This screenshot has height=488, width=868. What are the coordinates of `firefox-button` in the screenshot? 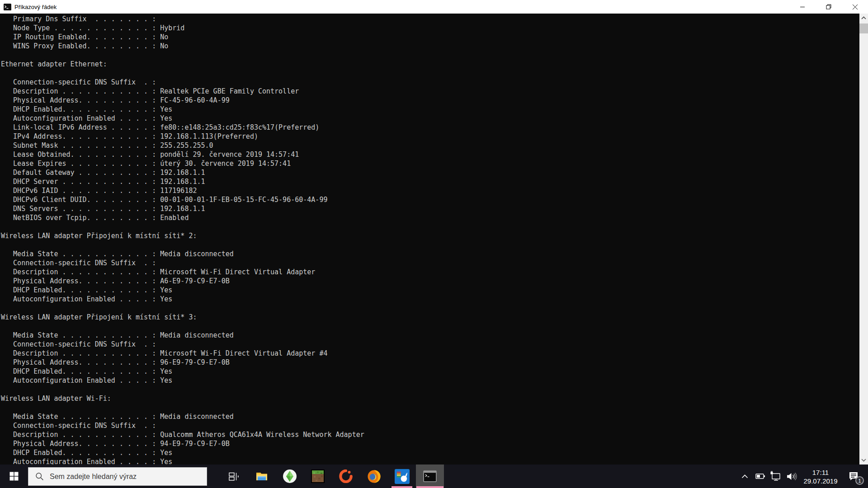 It's located at (374, 476).